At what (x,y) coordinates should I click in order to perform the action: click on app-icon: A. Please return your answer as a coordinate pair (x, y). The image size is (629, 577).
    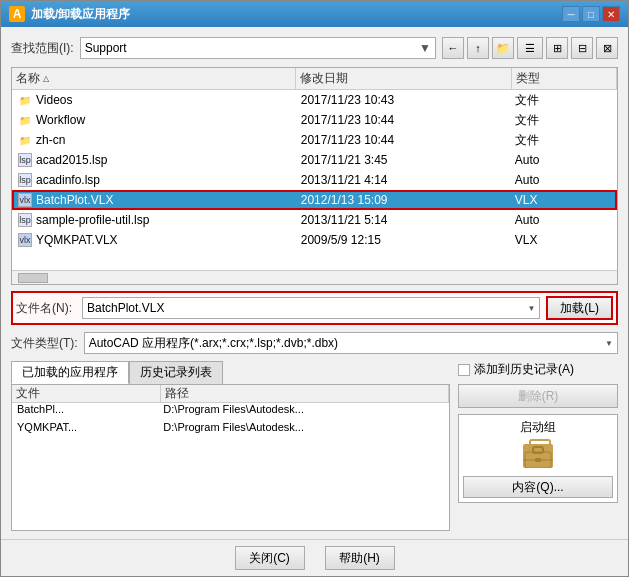
    Looking at the image, I should click on (17, 14).